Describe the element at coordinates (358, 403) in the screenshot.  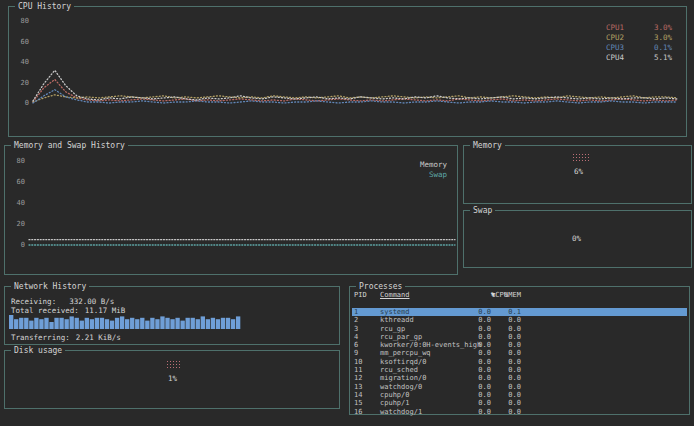
I see `process-pid: 15` at that location.